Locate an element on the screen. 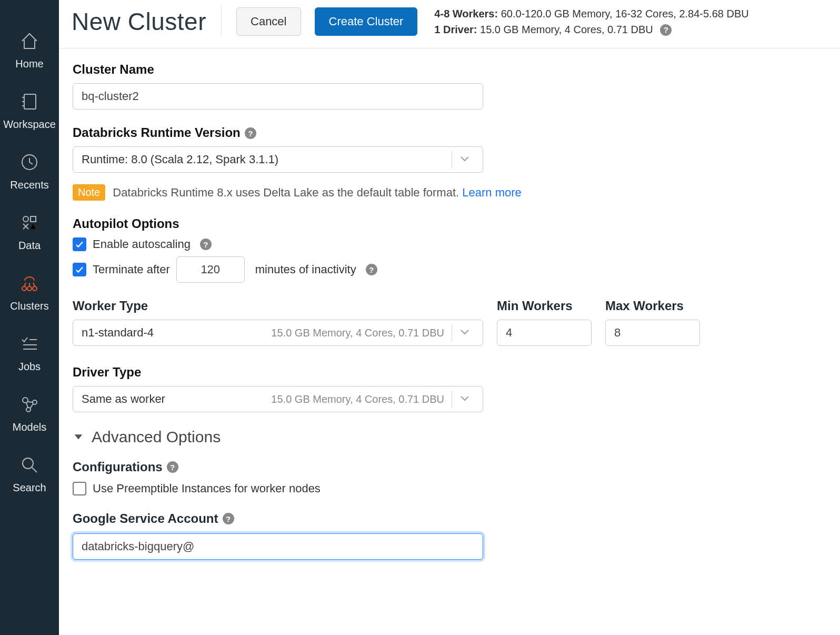  nav-home: Home is located at coordinates (29, 52).